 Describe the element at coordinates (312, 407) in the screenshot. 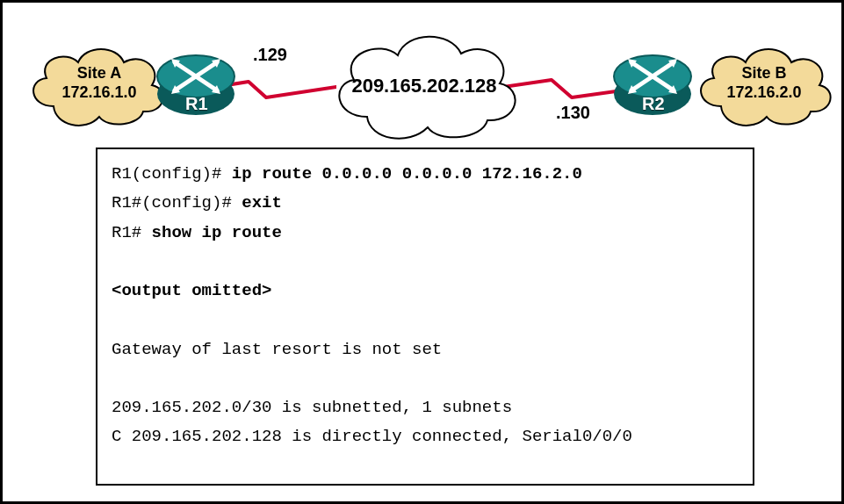

I see `cli-subnetted: 209.165.202.0/30 is subnetted, 1 subnets` at that location.